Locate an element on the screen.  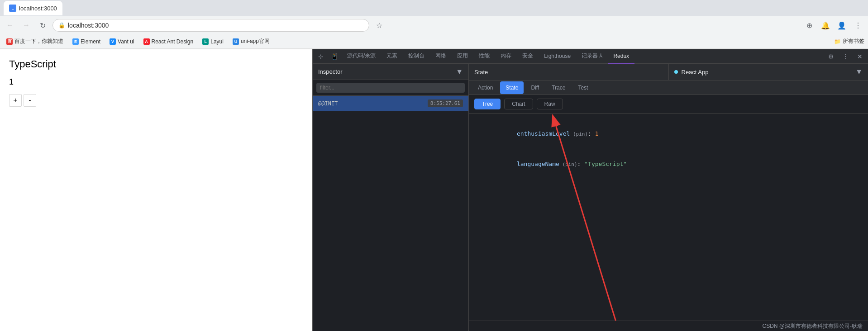
tab-diff: Diff is located at coordinates (535, 88).